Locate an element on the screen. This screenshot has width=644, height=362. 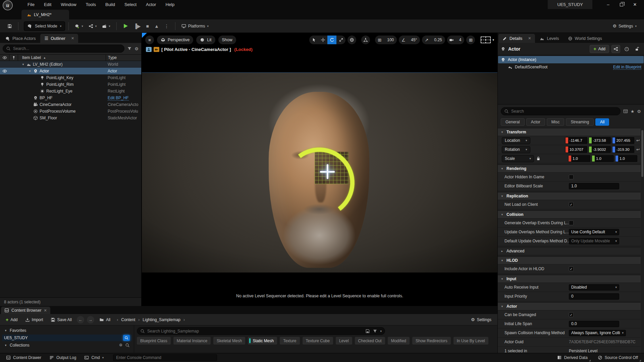
cb-add-button: + Add is located at coordinates (12, 320).